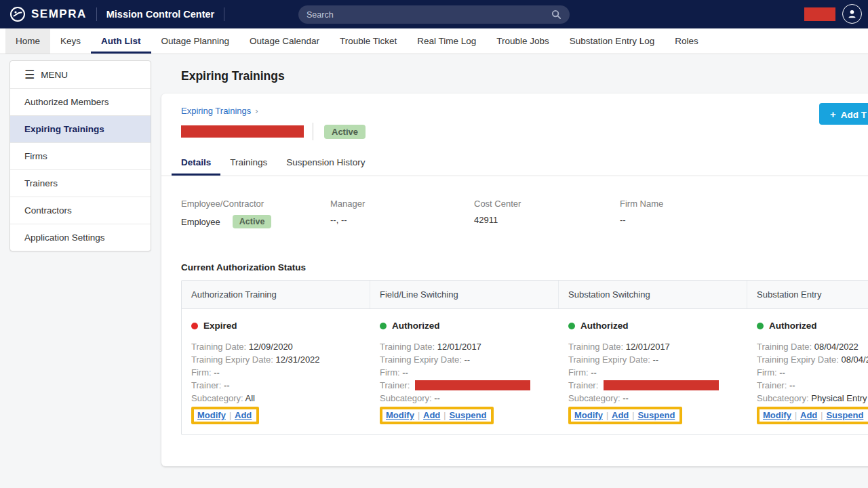  I want to click on tab-auth-list: Auth List, so click(121, 41).